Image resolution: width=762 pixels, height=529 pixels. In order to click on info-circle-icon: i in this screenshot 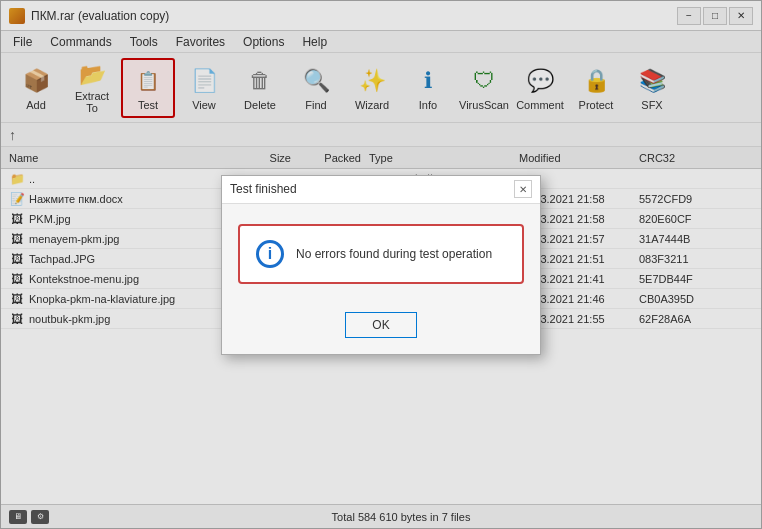, I will do `click(270, 254)`.